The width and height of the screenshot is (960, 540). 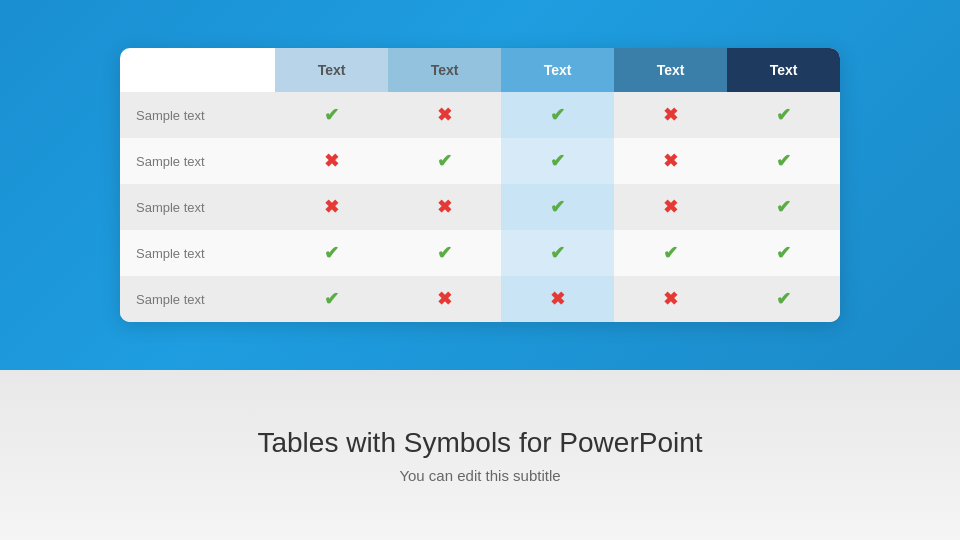 I want to click on table-row: Sample text✔✔✔✔✔, so click(x=480, y=253).